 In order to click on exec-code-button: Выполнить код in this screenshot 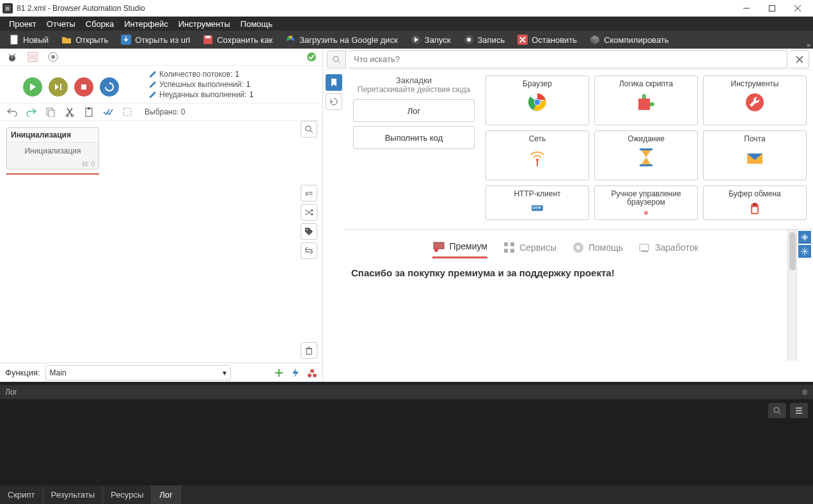, I will do `click(414, 138)`.